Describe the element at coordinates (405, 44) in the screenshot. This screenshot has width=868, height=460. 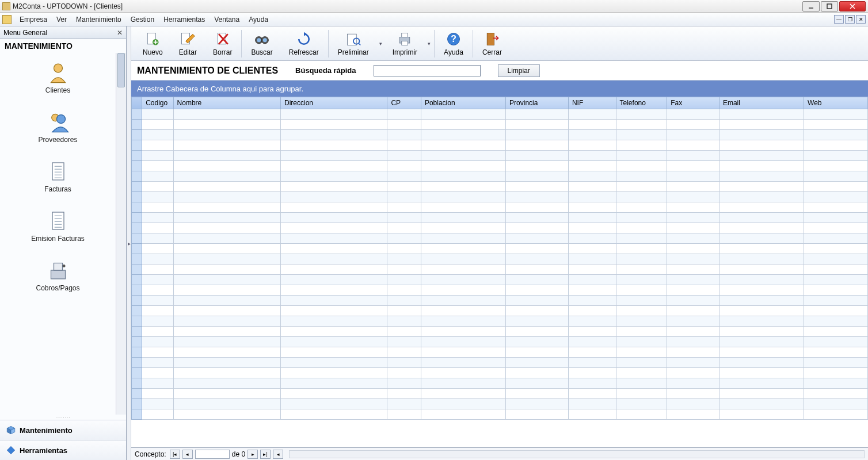
I see `toolbar-imprimir-button: Imprimir` at that location.